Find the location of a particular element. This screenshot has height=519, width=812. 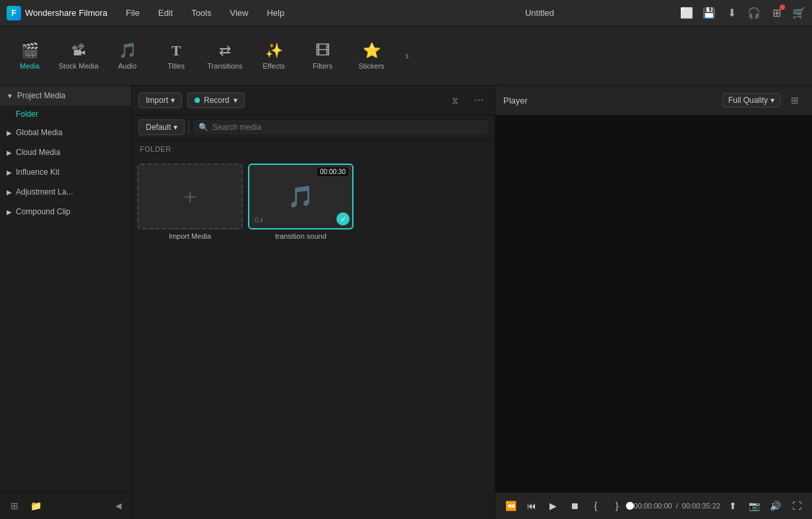

tool-transitions: ⇄ Transitions is located at coordinates (225, 56).